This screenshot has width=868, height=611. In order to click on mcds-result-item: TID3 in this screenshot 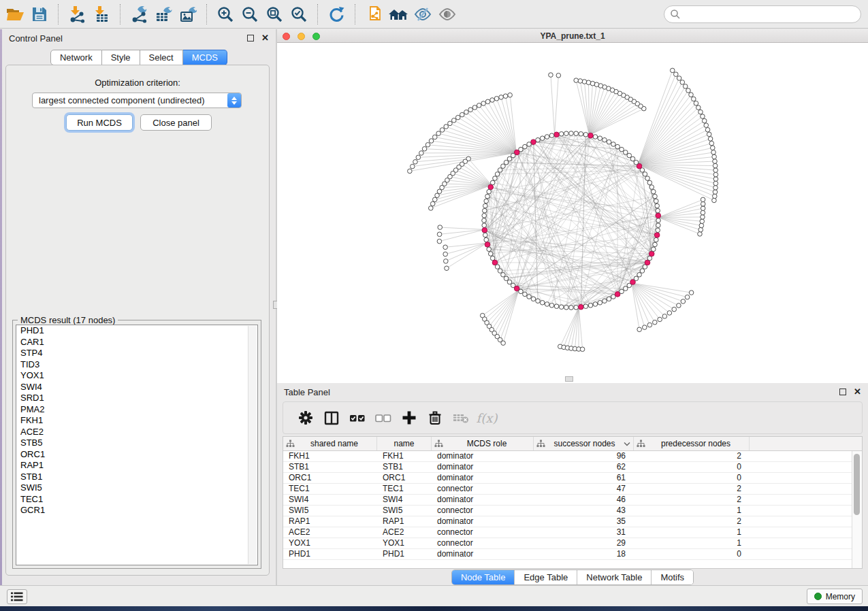, I will do `click(137, 365)`.